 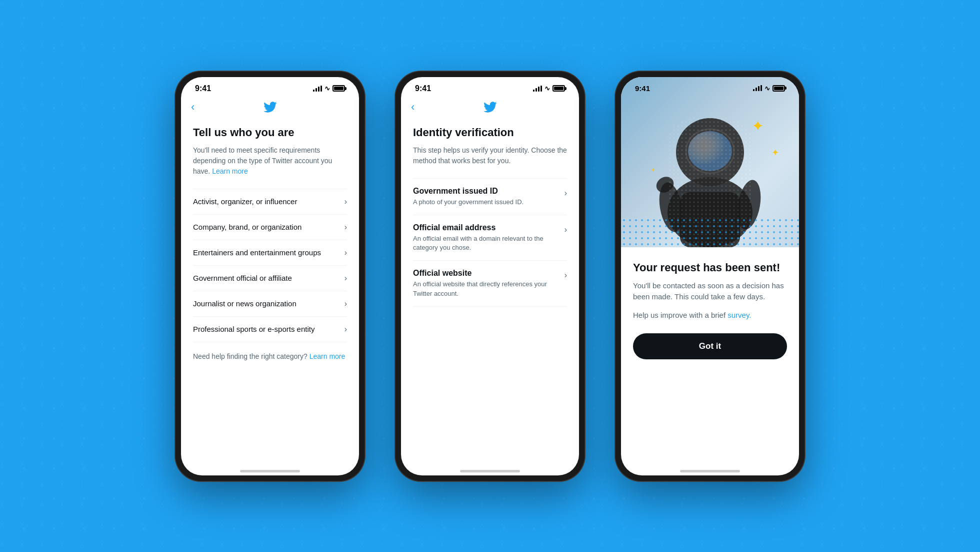 What do you see at coordinates (775, 153) in the screenshot?
I see `sparkle-icon-2: ✦` at bounding box center [775, 153].